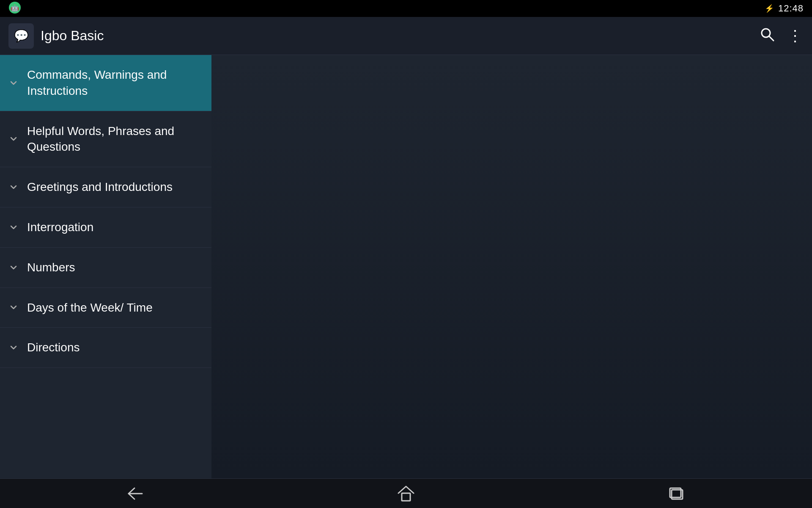  What do you see at coordinates (106, 140) in the screenshot?
I see `sidebar-item-helpful-words: Helpful Words, Phrases and Questions` at bounding box center [106, 140].